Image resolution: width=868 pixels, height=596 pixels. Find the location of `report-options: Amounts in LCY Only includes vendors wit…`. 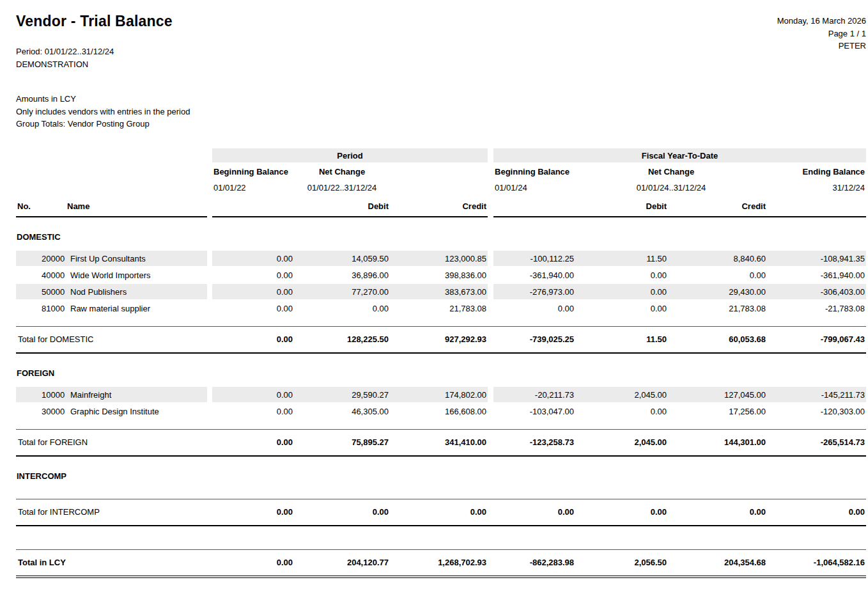

report-options: Amounts in LCY Only includes vendors wit… is located at coordinates (103, 111).